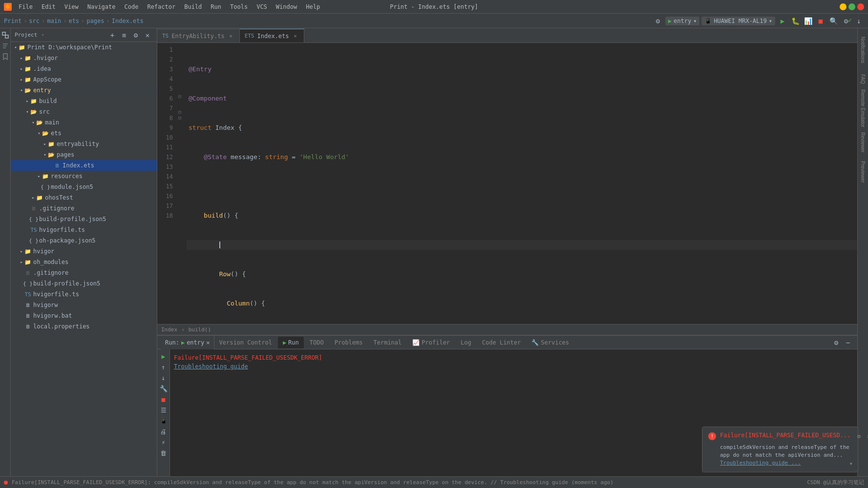 This screenshot has height=488, width=868. I want to click on tab-run: ▶ Run, so click(291, 343).